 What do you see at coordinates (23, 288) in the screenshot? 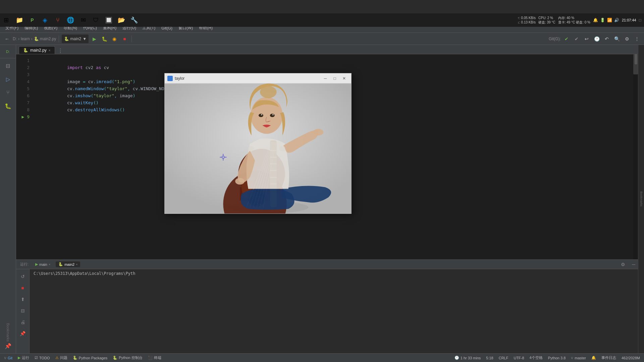
I see `terminal-side-stop-btn: ■` at bounding box center [23, 288].